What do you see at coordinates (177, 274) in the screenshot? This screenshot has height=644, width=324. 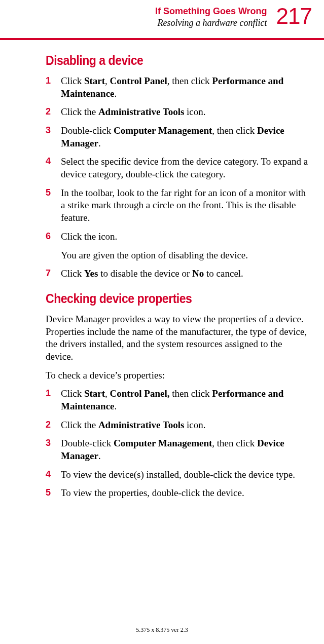 I see `list-item: 7 Click Yes to disable the device or No …` at bounding box center [177, 274].